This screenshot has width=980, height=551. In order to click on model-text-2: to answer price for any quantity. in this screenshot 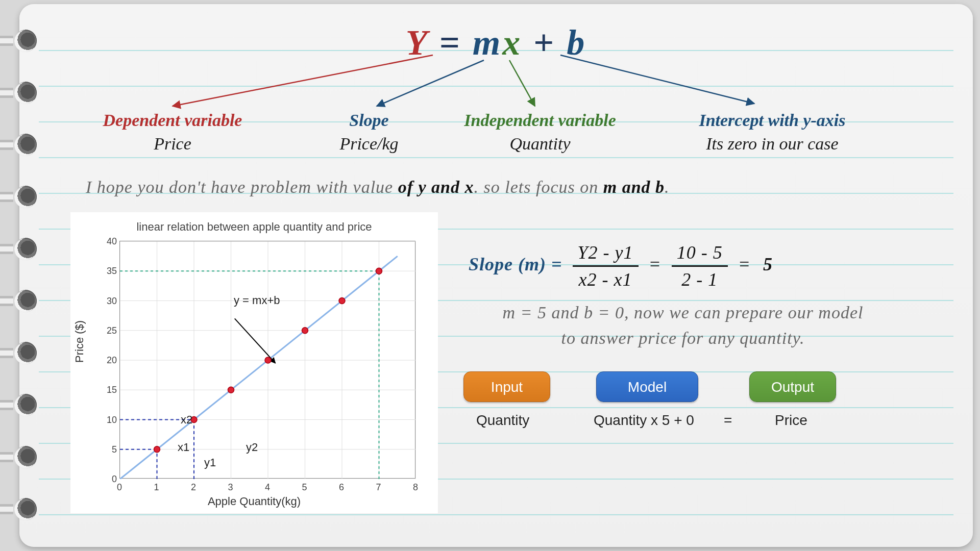, I will do `click(683, 338)`.